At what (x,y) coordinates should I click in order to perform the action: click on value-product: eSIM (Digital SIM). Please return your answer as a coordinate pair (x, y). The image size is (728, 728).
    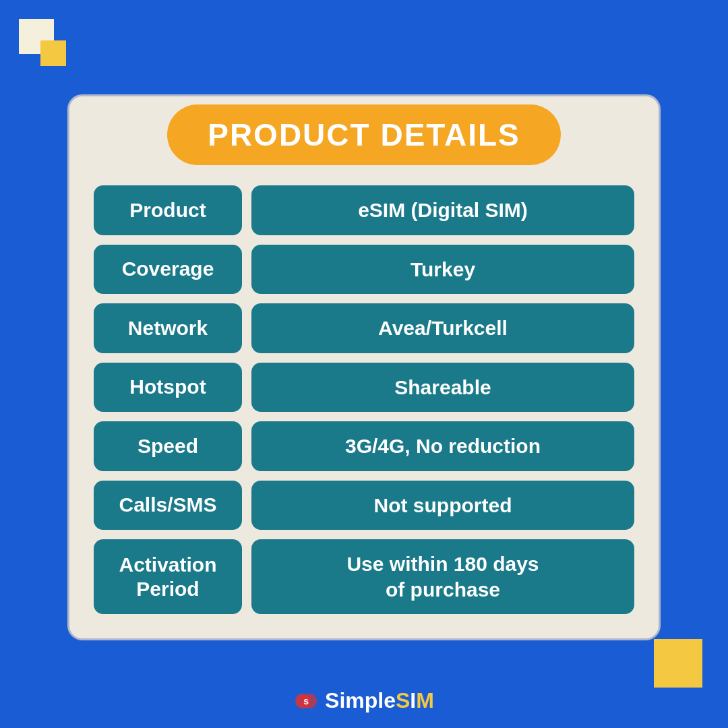
    Looking at the image, I should click on (443, 210).